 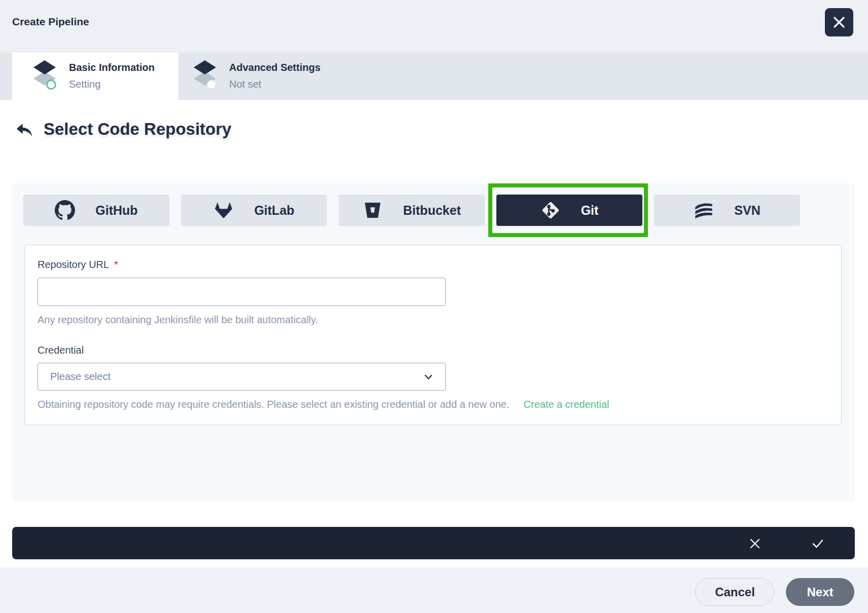 I want to click on git-icon, so click(x=551, y=210).